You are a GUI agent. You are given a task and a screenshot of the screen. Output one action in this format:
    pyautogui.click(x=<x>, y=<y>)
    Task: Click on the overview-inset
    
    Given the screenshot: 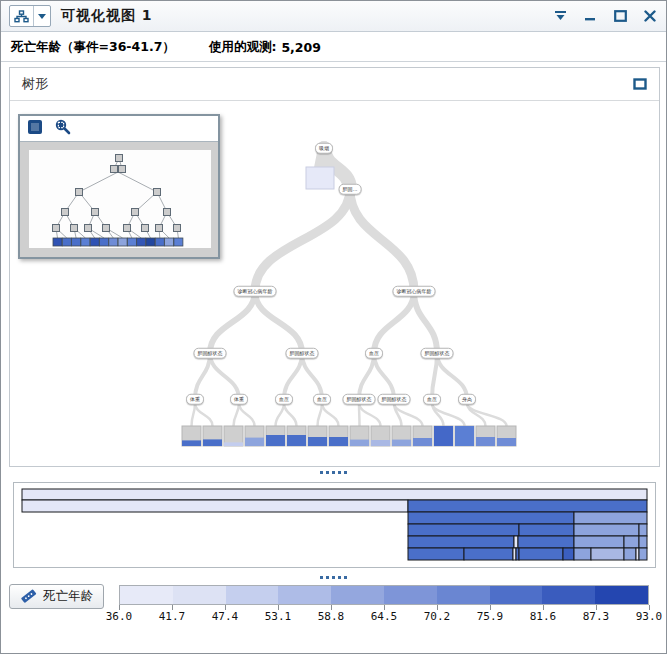 What is the action you would take?
    pyautogui.click(x=119, y=186)
    